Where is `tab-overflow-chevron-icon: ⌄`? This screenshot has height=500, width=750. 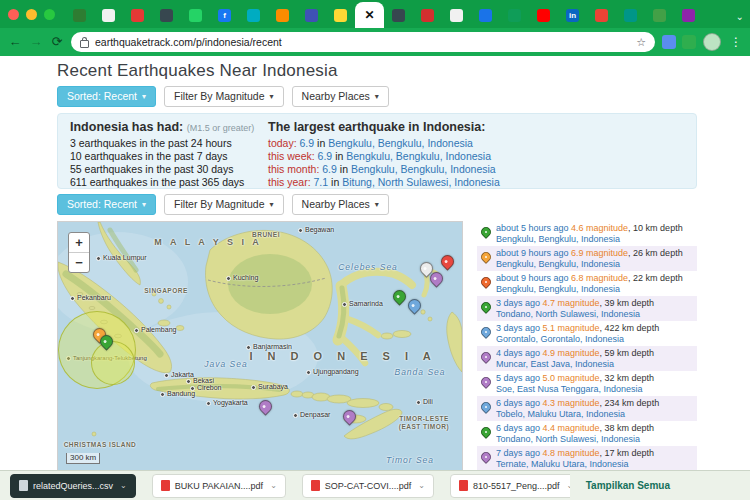
tab-overflow-chevron-icon: ⌄ is located at coordinates (740, 16).